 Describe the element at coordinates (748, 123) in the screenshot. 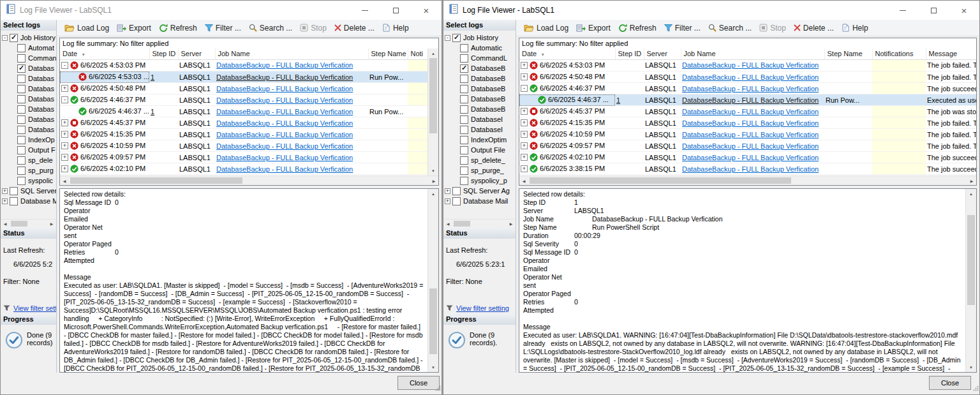

I see `log-row: +6/6/2025 4:15:35 PMLABSQL1DatabaseBacku…` at that location.